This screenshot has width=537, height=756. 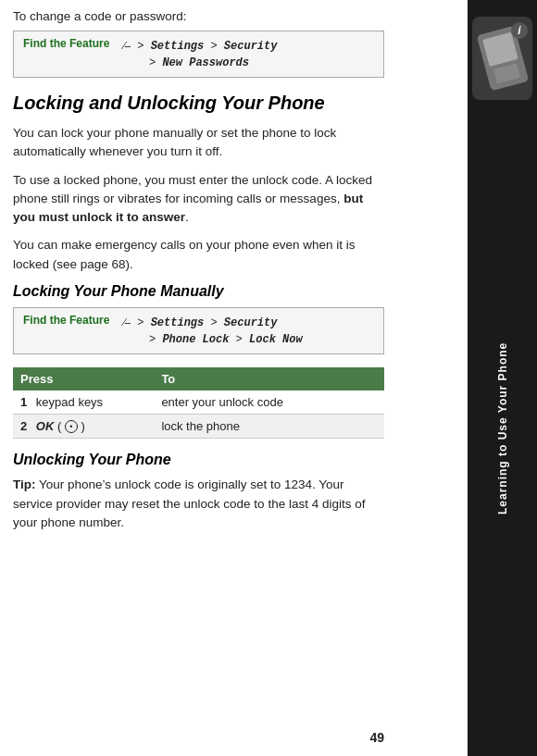 What do you see at coordinates (502, 58) in the screenshot?
I see `info-icon-area: i` at bounding box center [502, 58].